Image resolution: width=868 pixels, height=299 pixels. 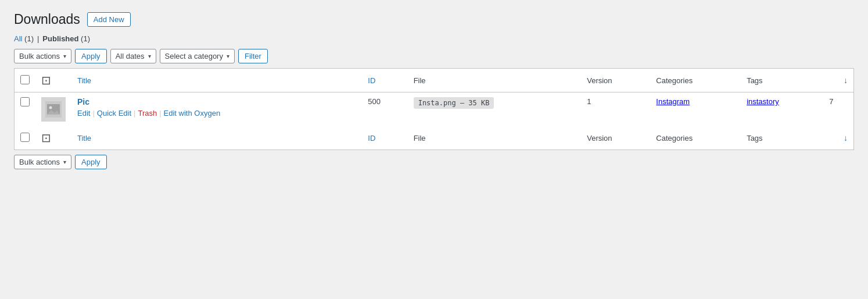 I want to click on filter-button: Filter, so click(x=253, y=56).